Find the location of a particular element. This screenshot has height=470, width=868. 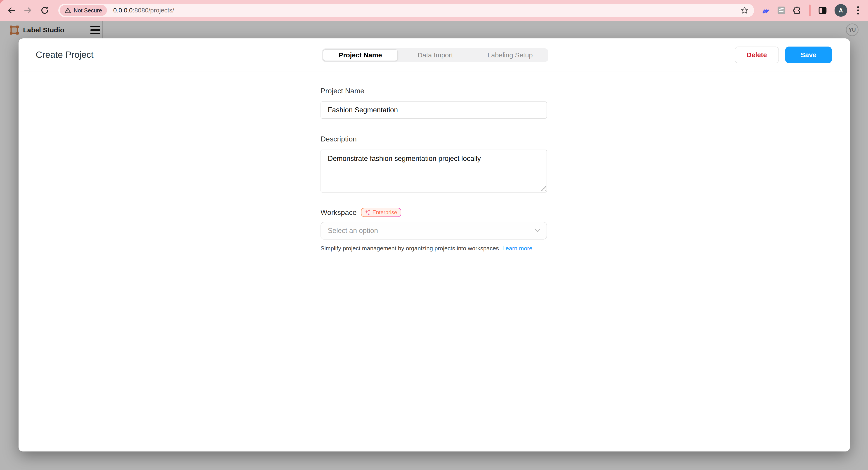

toolbar-right-cluster: A is located at coordinates (811, 10).